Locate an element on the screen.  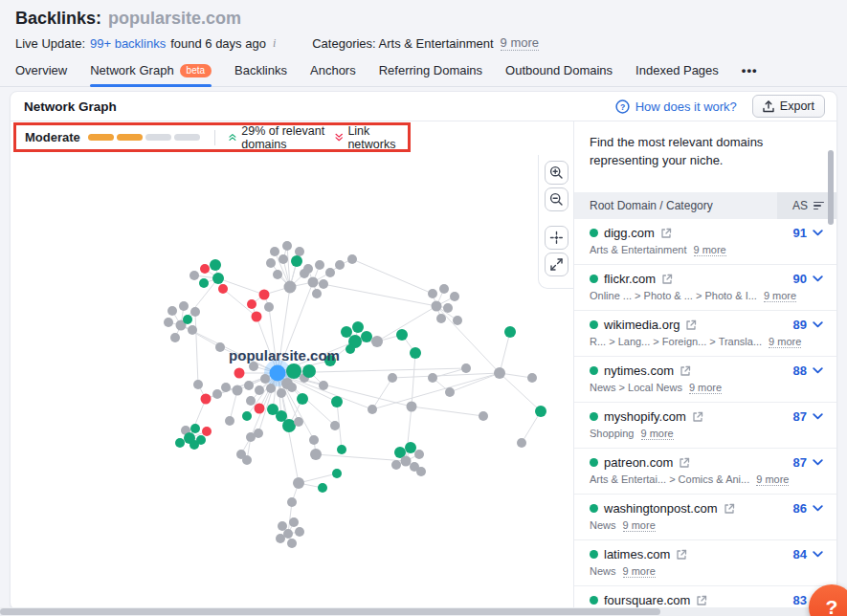
score-expander: 90 is located at coordinates (808, 279).